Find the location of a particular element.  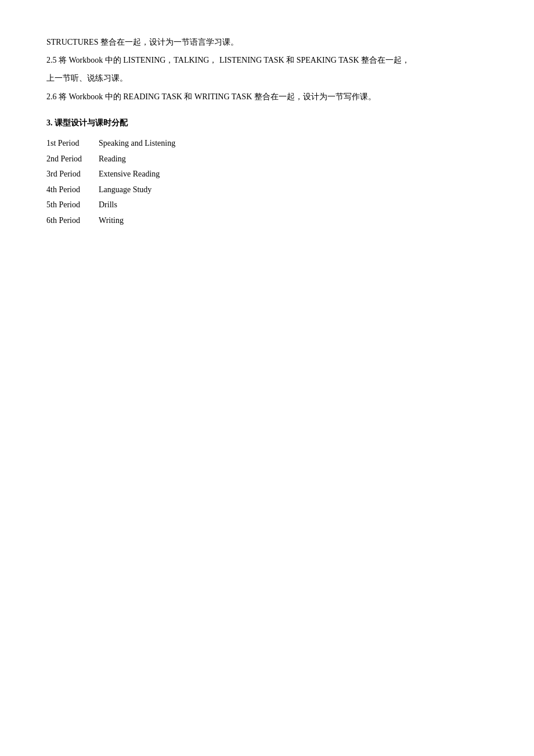

period-row: 6th PeriodWriting is located at coordinates (267, 221).